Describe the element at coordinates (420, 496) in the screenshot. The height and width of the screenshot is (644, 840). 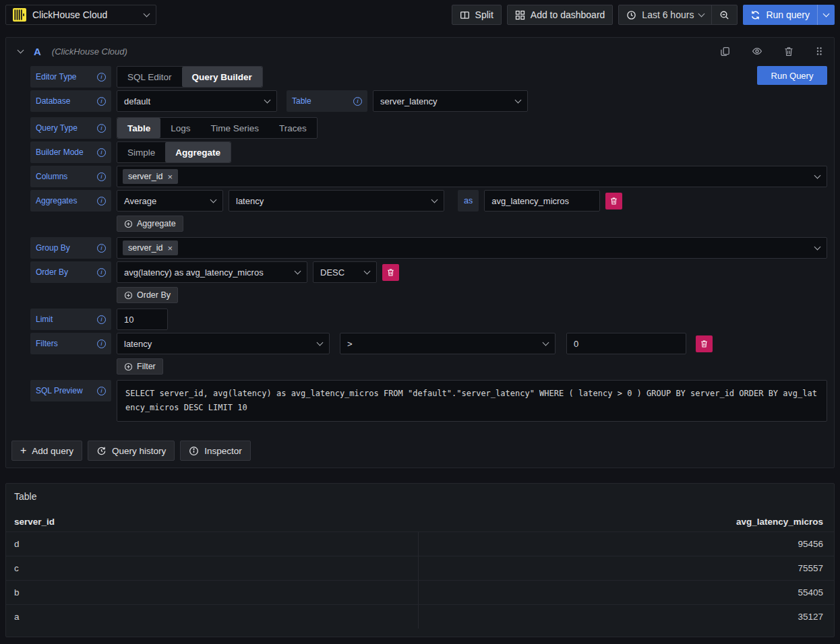
I see `panel-title: Table` at that location.